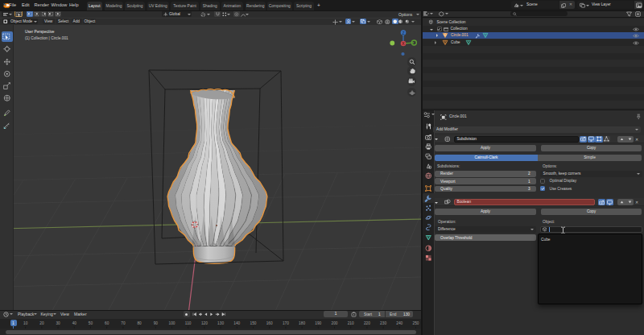  Describe the element at coordinates (302, 324) in the screenshot. I see `svg-text: 180` at that location.